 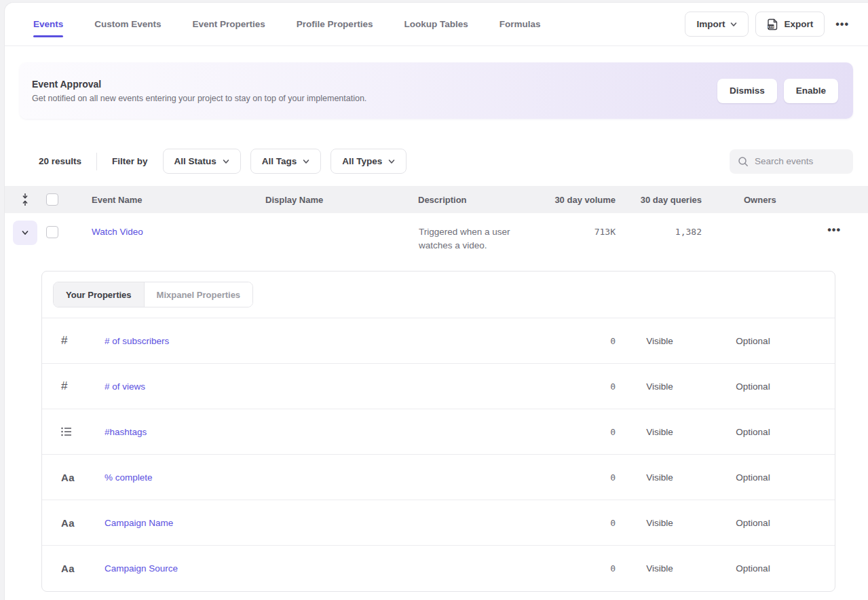 What do you see at coordinates (771, 26) in the screenshot?
I see `svg-text: csv` at bounding box center [771, 26].